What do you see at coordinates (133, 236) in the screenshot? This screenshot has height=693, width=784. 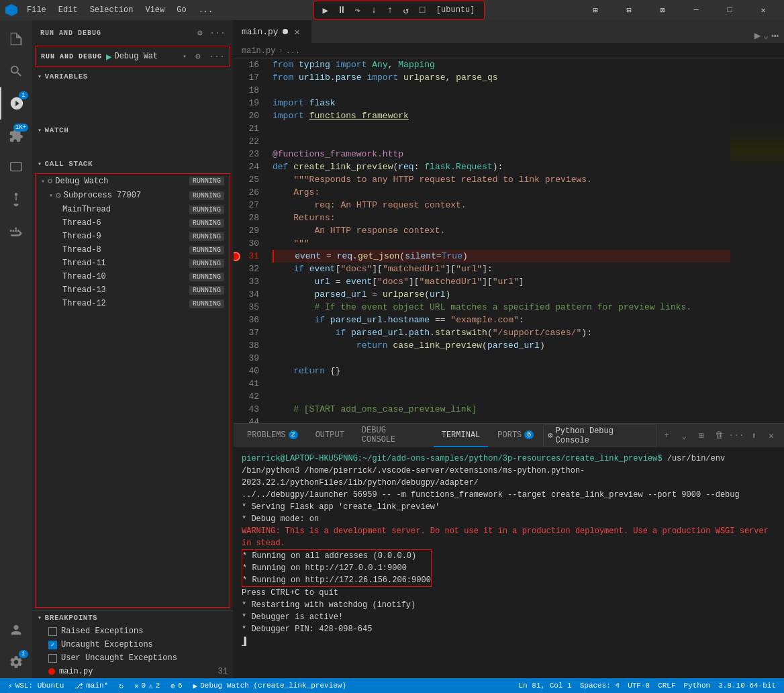 I see `callstack-thread-9: Thread-9 RUNNING` at bounding box center [133, 236].